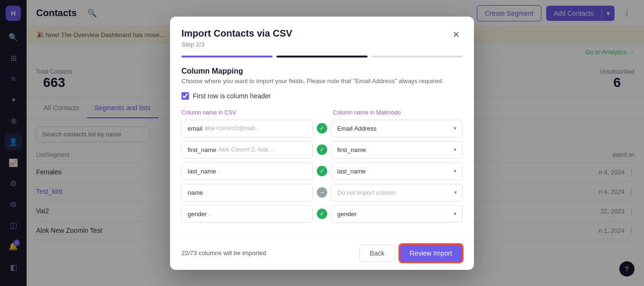 This screenshot has width=644, height=286. I want to click on progress-steps, so click(322, 53).